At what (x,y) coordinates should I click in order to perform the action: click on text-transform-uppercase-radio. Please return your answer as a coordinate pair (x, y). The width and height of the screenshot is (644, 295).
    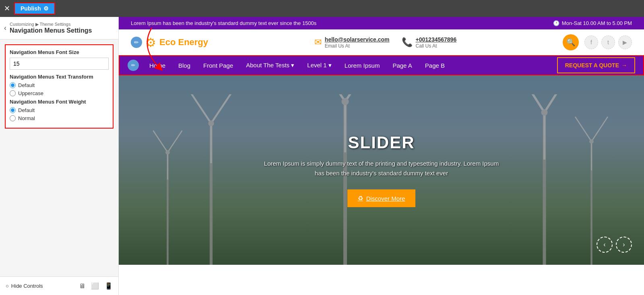
    Looking at the image, I should click on (13, 93).